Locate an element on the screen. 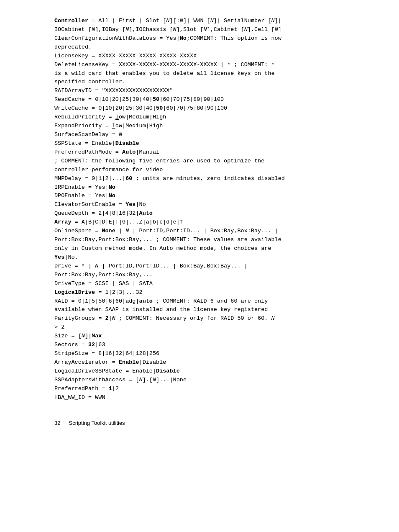 The image size is (399, 532). page-number: 32 is located at coordinates (57, 423).